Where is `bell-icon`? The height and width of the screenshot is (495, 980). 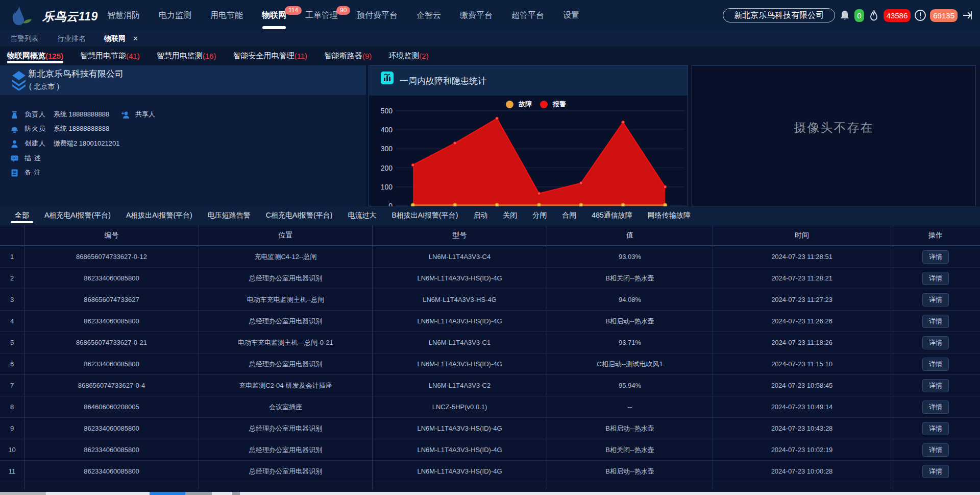 bell-icon is located at coordinates (845, 15).